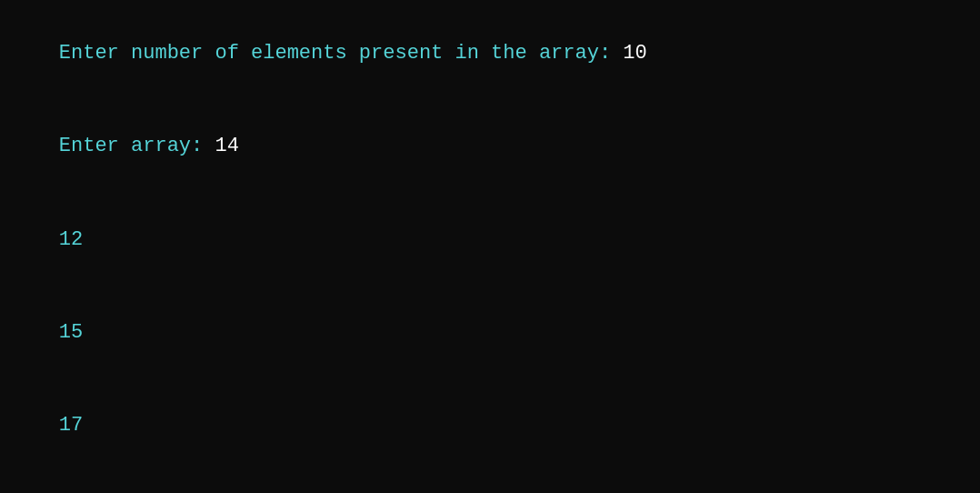  What do you see at coordinates (342, 53) in the screenshot?
I see `prompt-label-1: Enter number of elements present in the …` at bounding box center [342, 53].